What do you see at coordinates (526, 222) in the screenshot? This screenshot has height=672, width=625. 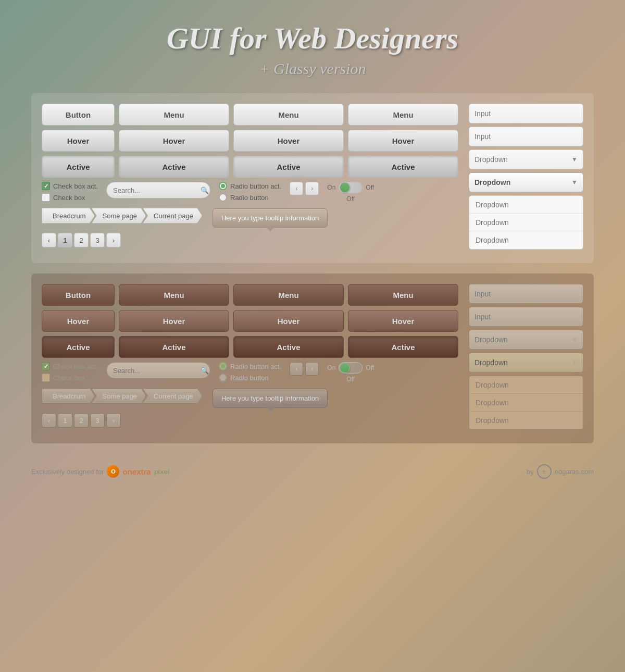 I see `light-dropdown-item2: Dropdown` at bounding box center [526, 222].